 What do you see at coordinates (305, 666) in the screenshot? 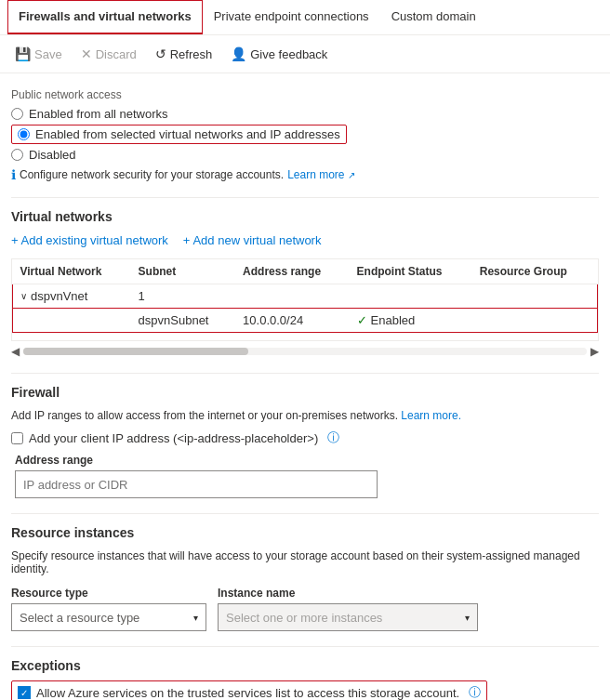
I see `exceptions-title: Exceptions` at bounding box center [305, 666].